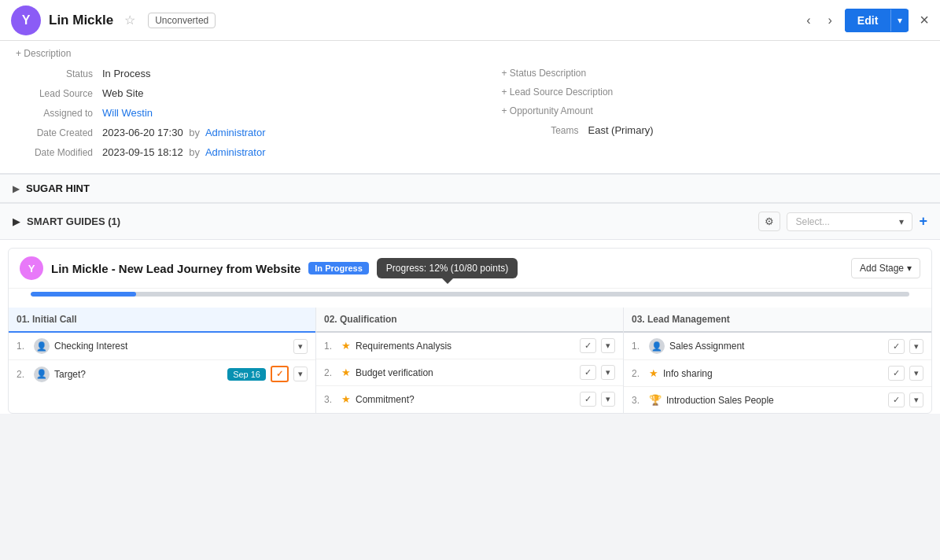  I want to click on task-name: Requirements Analysis, so click(466, 346).